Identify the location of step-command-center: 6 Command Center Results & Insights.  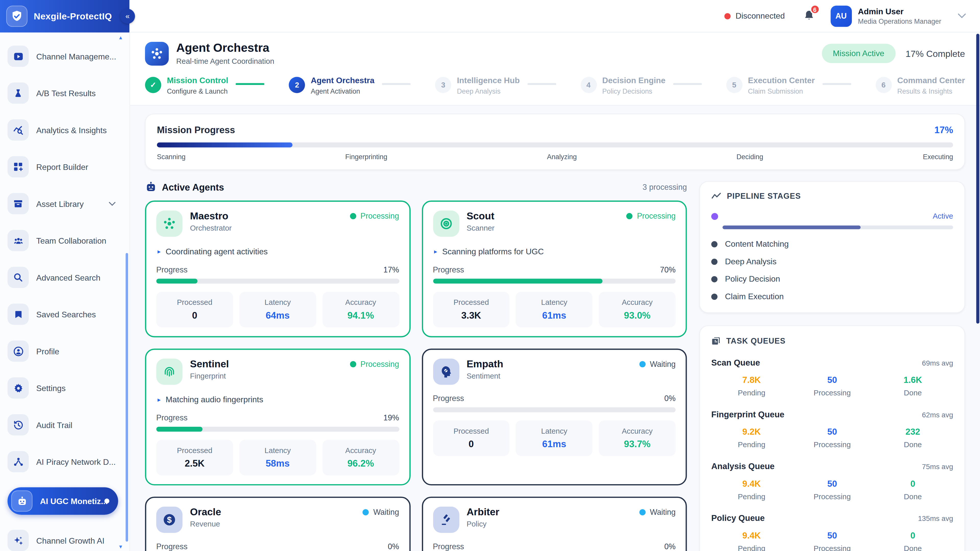
(920, 85).